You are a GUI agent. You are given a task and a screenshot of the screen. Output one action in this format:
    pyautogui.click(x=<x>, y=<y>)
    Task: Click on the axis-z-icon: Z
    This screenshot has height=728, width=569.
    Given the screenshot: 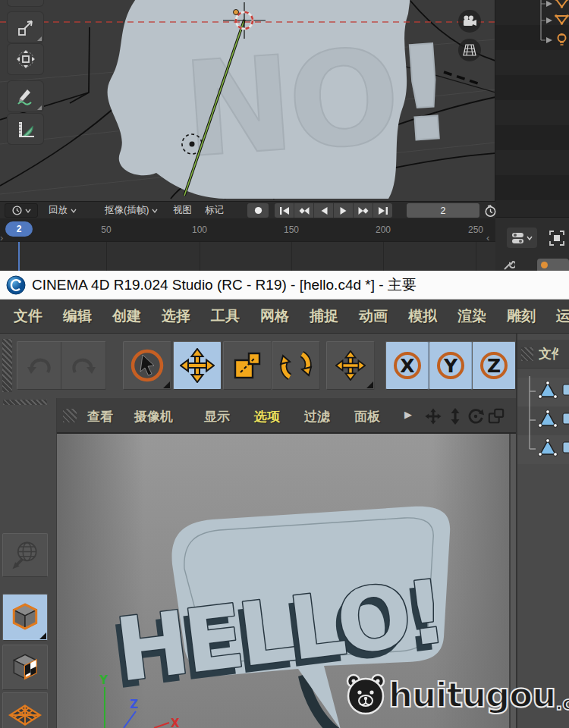 What is the action you would take?
    pyautogui.click(x=494, y=366)
    